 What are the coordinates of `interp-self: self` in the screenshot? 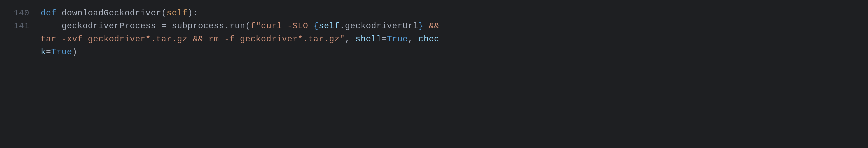 It's located at (329, 26).